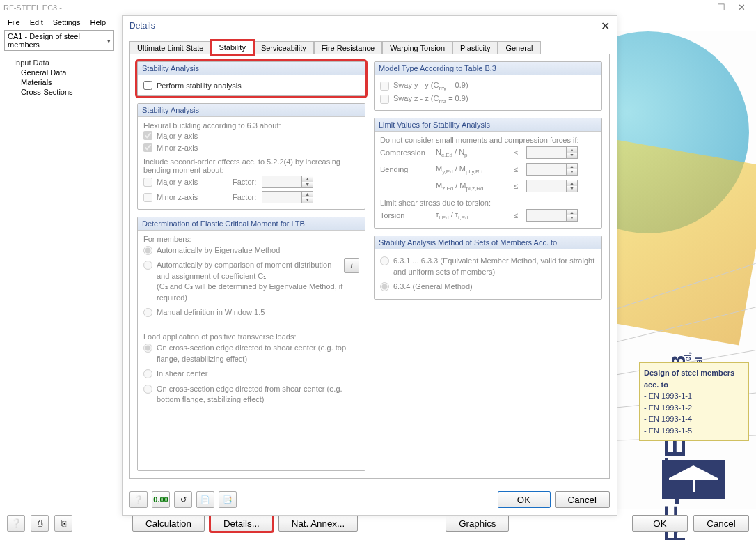 The width and height of the screenshot is (756, 540). What do you see at coordinates (488, 268) in the screenshot?
I see `group-method: Stability Analysis Method of Sets of Mem…` at bounding box center [488, 268].